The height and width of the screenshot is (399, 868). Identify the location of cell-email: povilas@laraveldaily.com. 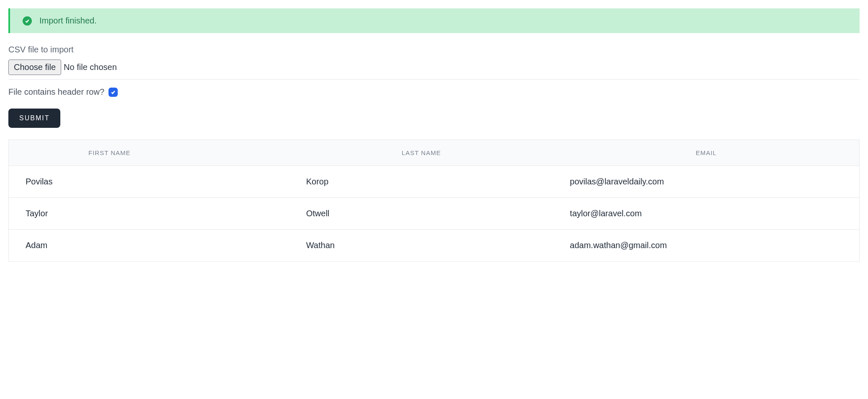
(706, 182).